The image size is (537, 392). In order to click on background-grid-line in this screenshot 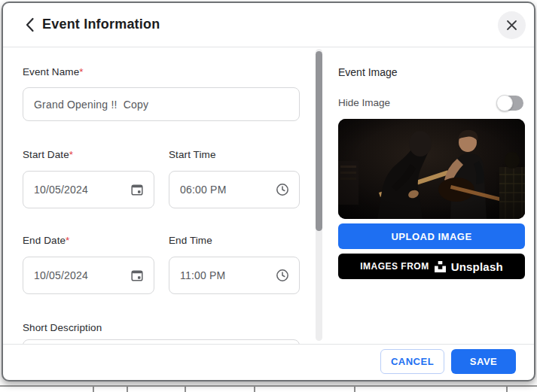, I will do `click(268, 386)`.